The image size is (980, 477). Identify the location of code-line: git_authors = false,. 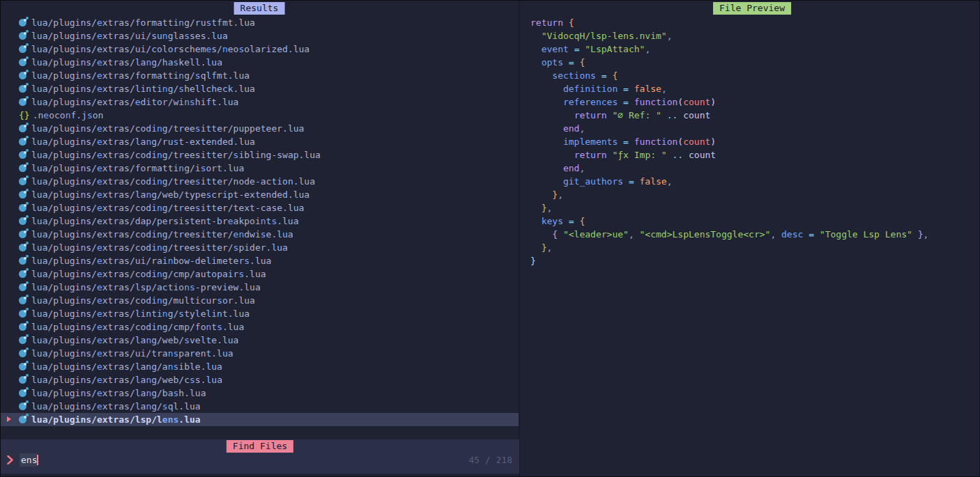
(729, 181).